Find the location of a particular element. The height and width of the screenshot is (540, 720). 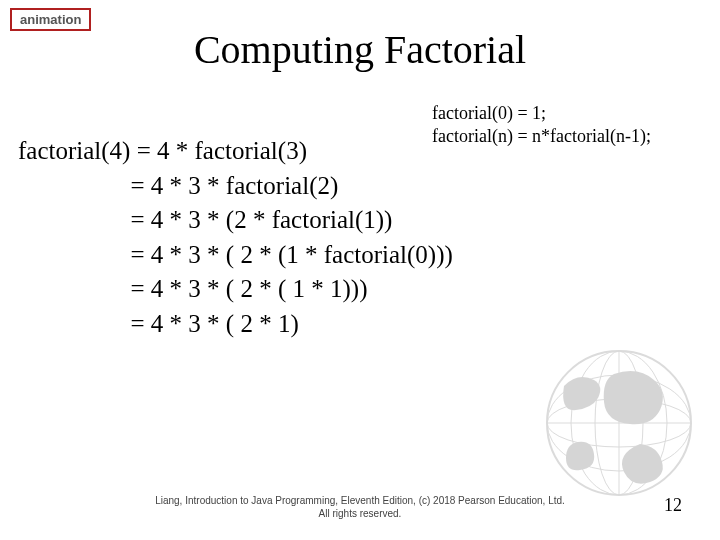

globe-icon is located at coordinates (619, 423).